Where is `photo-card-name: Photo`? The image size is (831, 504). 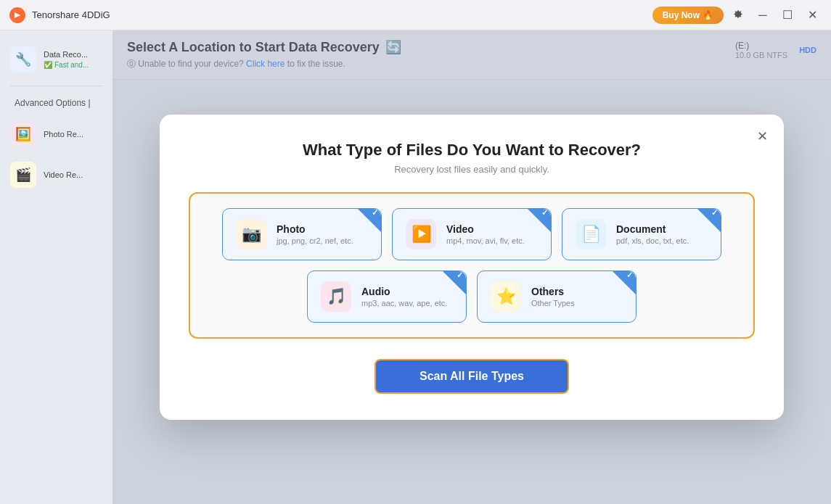 photo-card-name: Photo is located at coordinates (315, 229).